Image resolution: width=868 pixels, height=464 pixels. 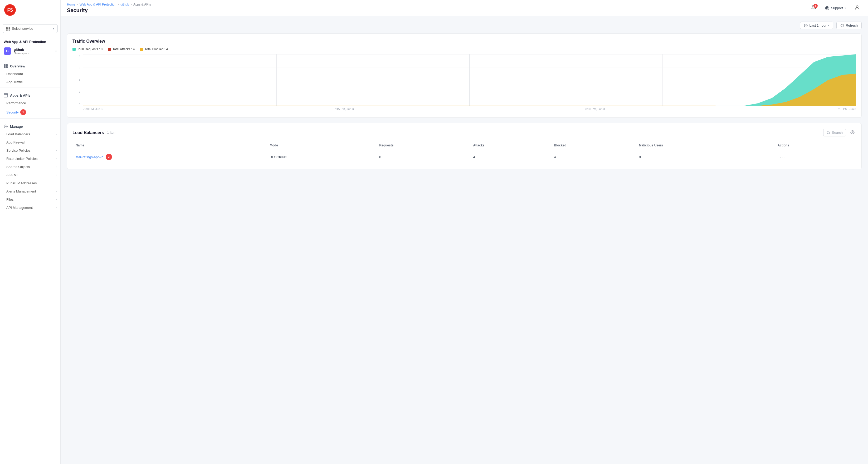 I want to click on breadcrumb-github: github, so click(x=125, y=5).